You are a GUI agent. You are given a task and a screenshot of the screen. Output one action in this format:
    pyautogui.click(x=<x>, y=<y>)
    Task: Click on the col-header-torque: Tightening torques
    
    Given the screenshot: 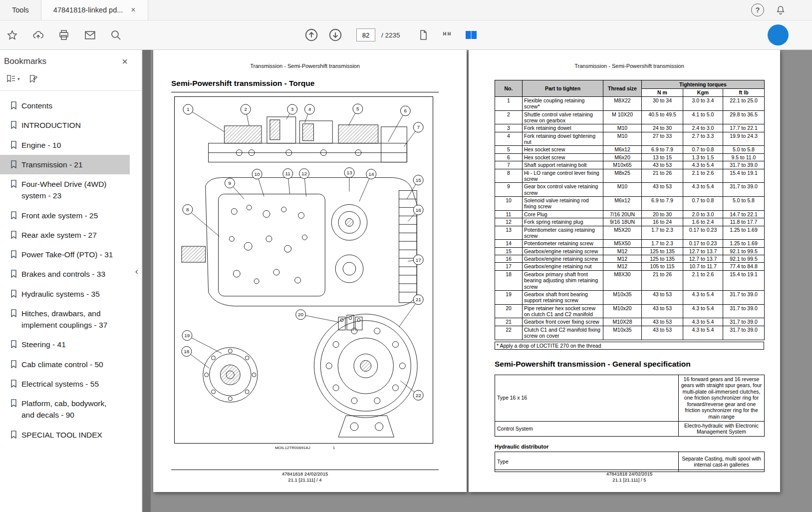 What is the action you would take?
    pyautogui.click(x=703, y=85)
    